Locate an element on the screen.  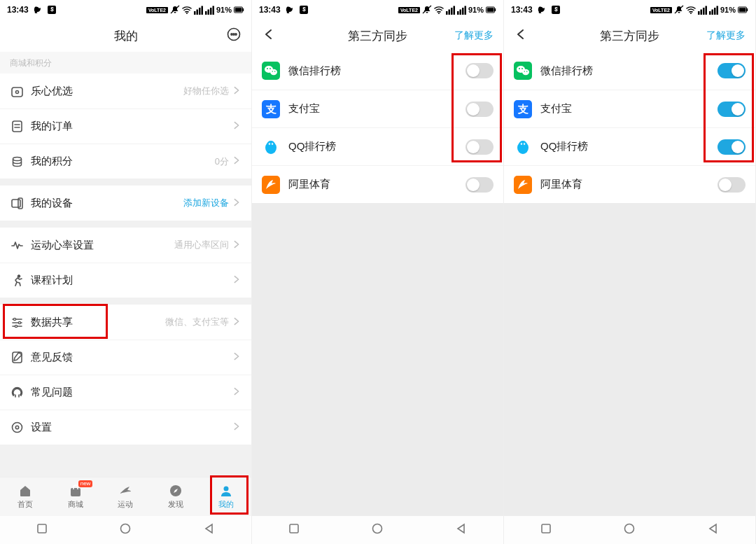
device-icon is located at coordinates (17, 203).